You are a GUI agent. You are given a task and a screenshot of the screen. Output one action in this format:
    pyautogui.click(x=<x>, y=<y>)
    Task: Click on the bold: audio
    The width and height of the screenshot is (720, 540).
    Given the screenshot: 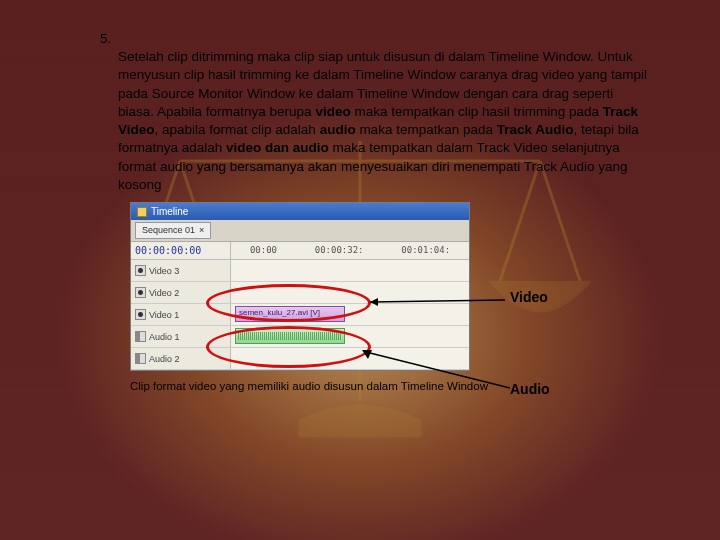 What is the action you would take?
    pyautogui.click(x=338, y=130)
    